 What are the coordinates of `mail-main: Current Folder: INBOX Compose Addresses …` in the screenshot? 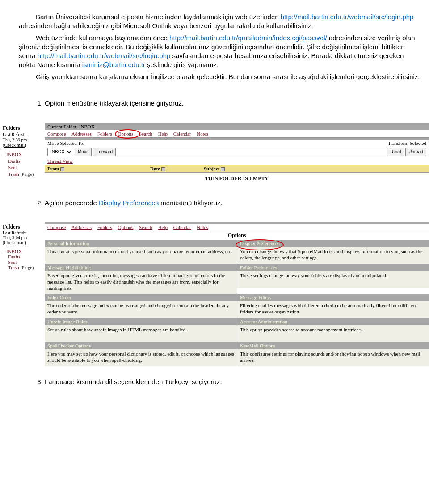 It's located at (237, 155).